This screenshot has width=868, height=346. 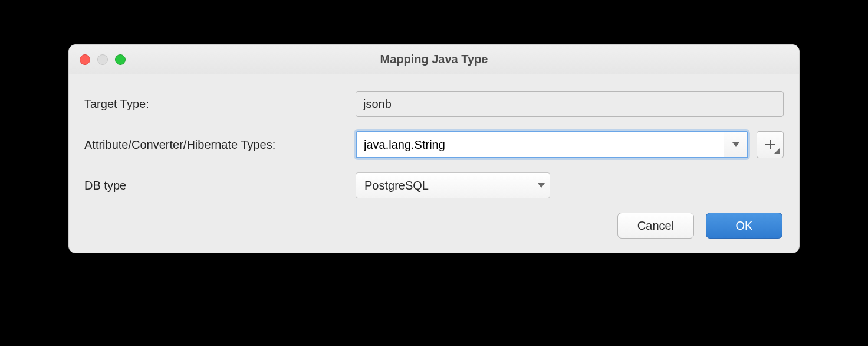 I want to click on cancel-button-label: Cancel, so click(x=656, y=226).